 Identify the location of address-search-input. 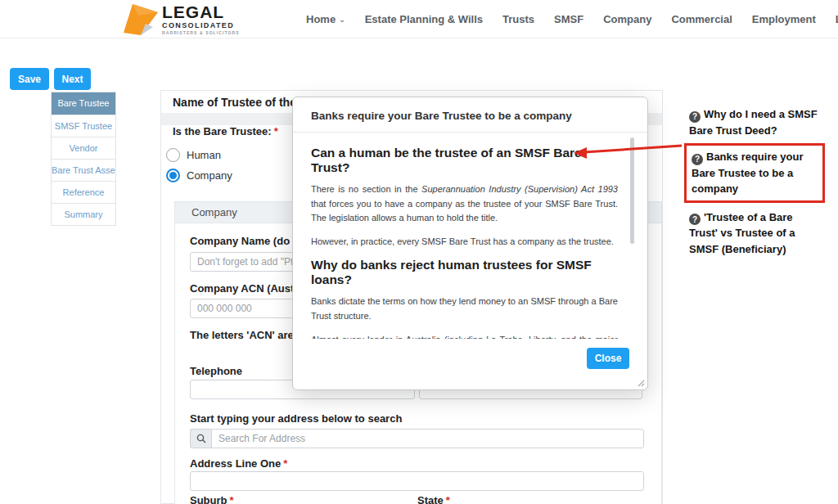
(427, 439).